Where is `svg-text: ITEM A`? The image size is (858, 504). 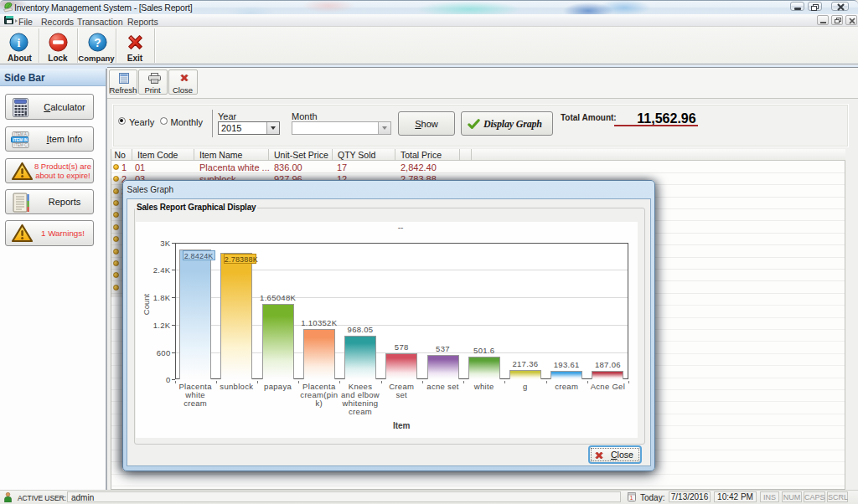 svg-text: ITEM A is located at coordinates (20, 134).